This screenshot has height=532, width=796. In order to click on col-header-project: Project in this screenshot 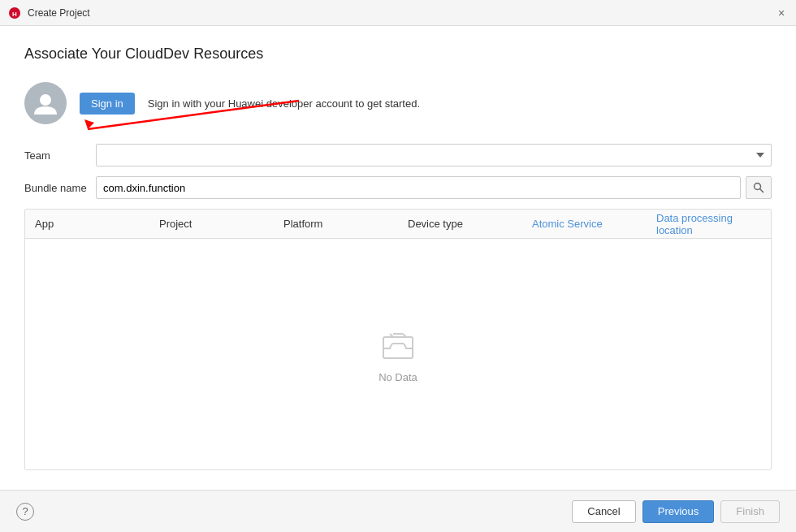, I will do `click(211, 224)`.